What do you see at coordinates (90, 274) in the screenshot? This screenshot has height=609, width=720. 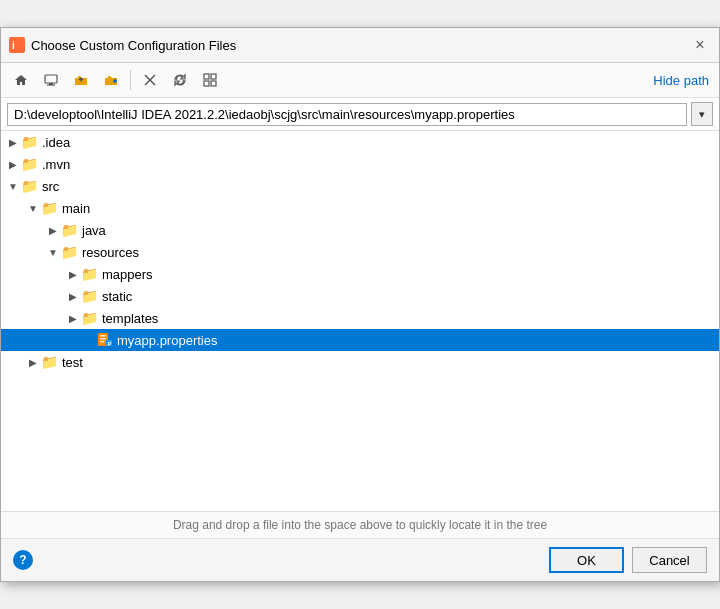 I see `folder-icon-mappers: 📁` at bounding box center [90, 274].